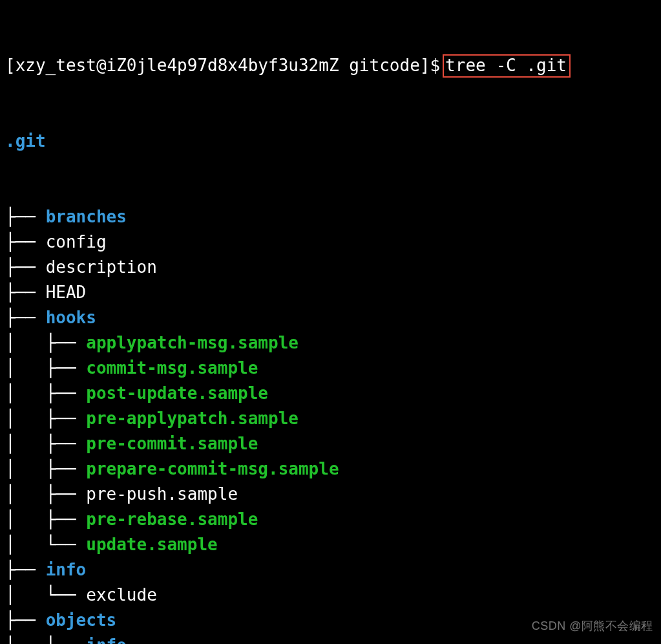 This screenshot has height=644, width=661. What do you see at coordinates (331, 369) in the screenshot?
I see `tree-row: │ ├── commit-msg.sample` at bounding box center [331, 369].